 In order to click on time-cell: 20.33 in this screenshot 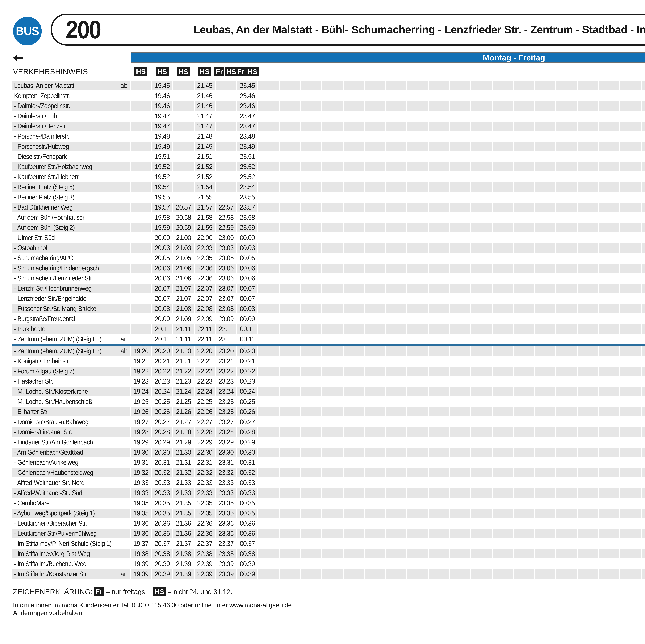, I will do `click(162, 493)`.